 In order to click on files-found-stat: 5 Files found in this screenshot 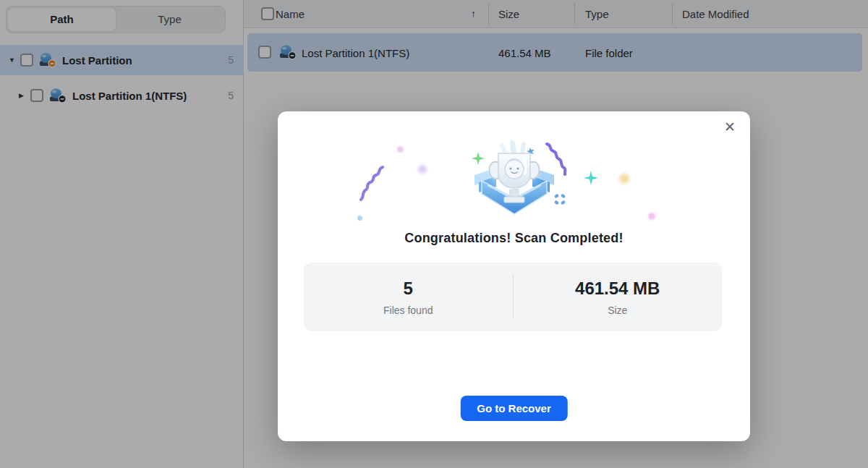, I will do `click(408, 297)`.